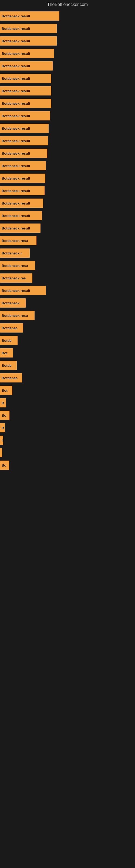 The image size is (135, 868). Describe the element at coordinates (11, 328) in the screenshot. I see `bar-25: Bottlenec` at that location.